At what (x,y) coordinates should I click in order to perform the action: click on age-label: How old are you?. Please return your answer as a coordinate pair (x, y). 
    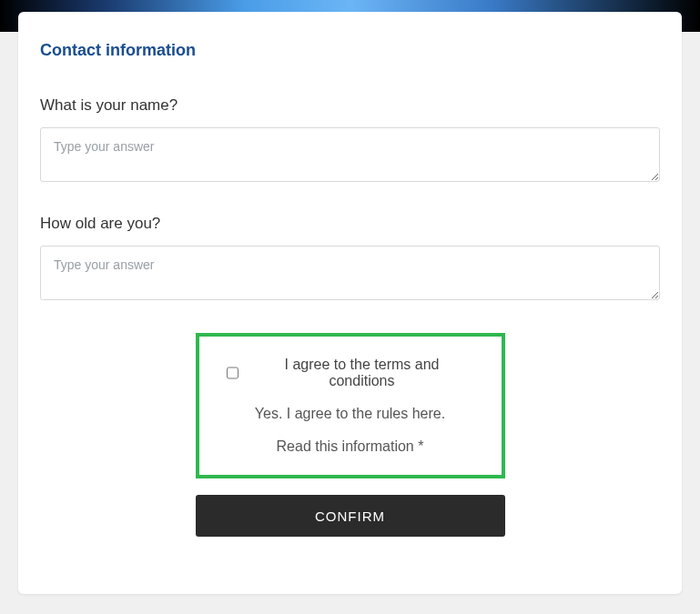
    Looking at the image, I should click on (350, 224).